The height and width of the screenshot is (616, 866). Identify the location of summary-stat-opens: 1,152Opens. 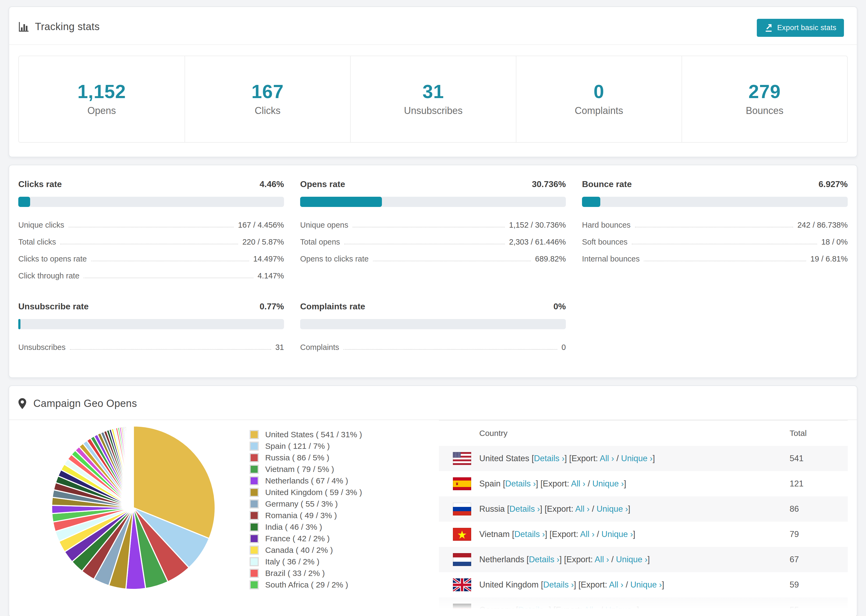
(102, 99).